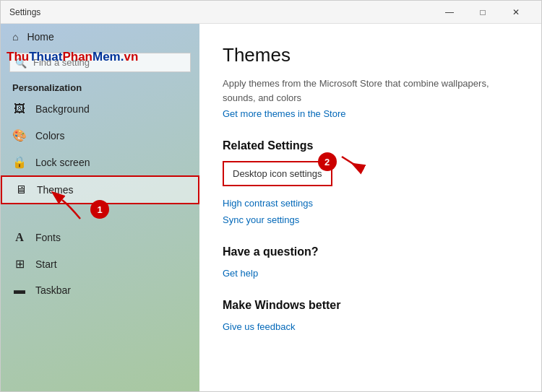  What do you see at coordinates (40, 37) in the screenshot?
I see `home-label: Home` at bounding box center [40, 37].